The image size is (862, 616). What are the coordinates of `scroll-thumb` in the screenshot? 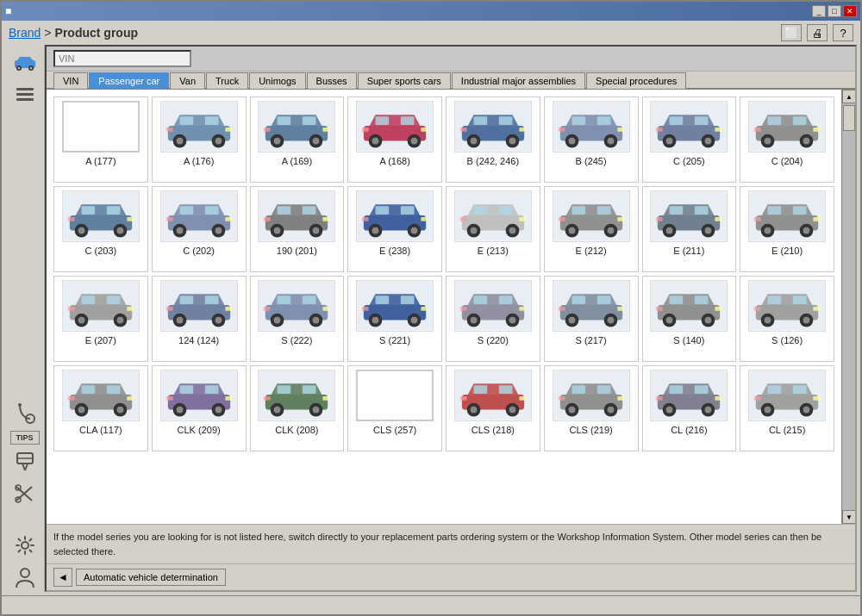 It's located at (849, 118).